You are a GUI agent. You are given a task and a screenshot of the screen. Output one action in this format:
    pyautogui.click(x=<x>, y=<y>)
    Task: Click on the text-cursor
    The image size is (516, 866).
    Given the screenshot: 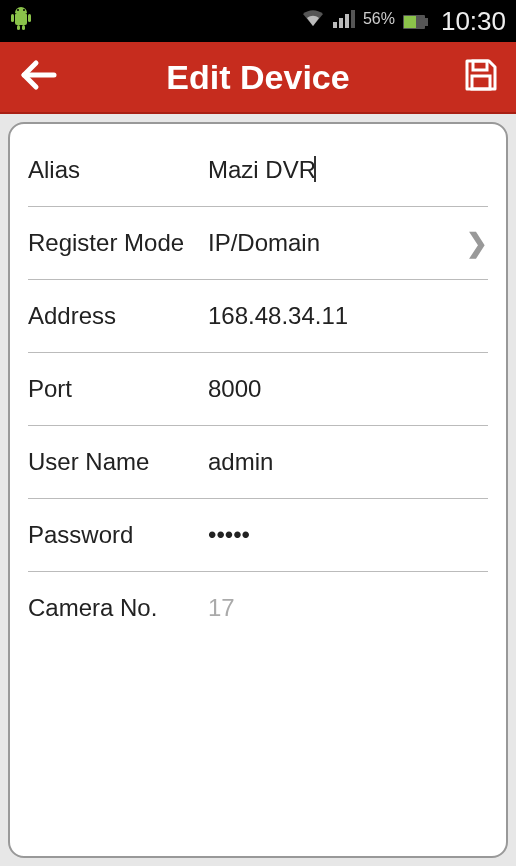 What is the action you would take?
    pyautogui.click(x=315, y=169)
    